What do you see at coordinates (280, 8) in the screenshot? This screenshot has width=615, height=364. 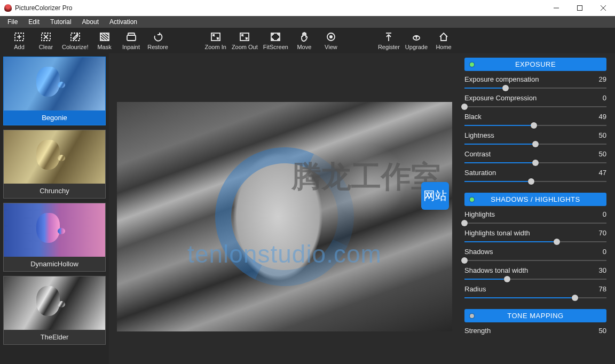 I see `window-title: PictureColorizer Pro` at bounding box center [280, 8].